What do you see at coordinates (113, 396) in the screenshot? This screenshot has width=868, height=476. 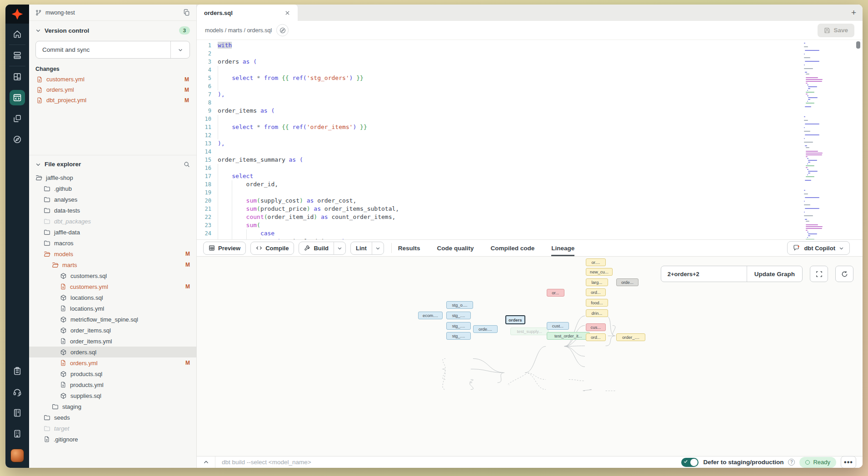 I see `tree-item-supplies.sql: supplies.sql` at bounding box center [113, 396].